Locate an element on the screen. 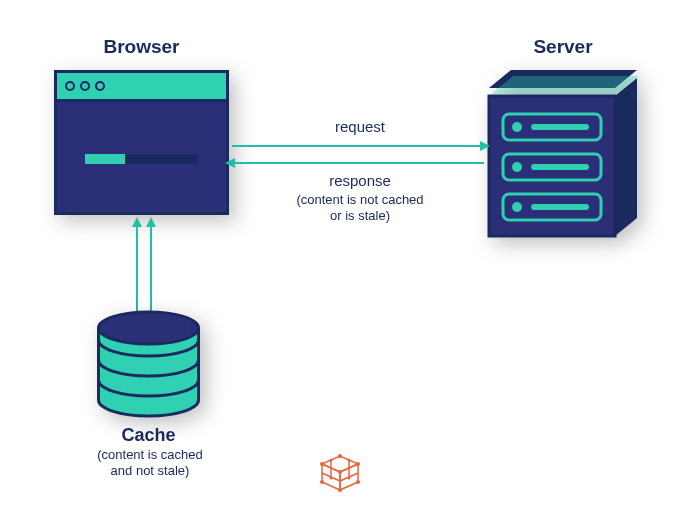  response-arrow-line is located at coordinates (358, 163).